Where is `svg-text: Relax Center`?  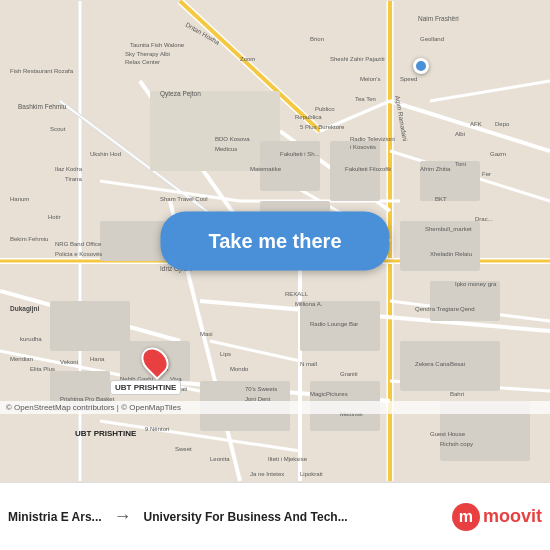
svg-text: Relax Center is located at coordinates (142, 62).